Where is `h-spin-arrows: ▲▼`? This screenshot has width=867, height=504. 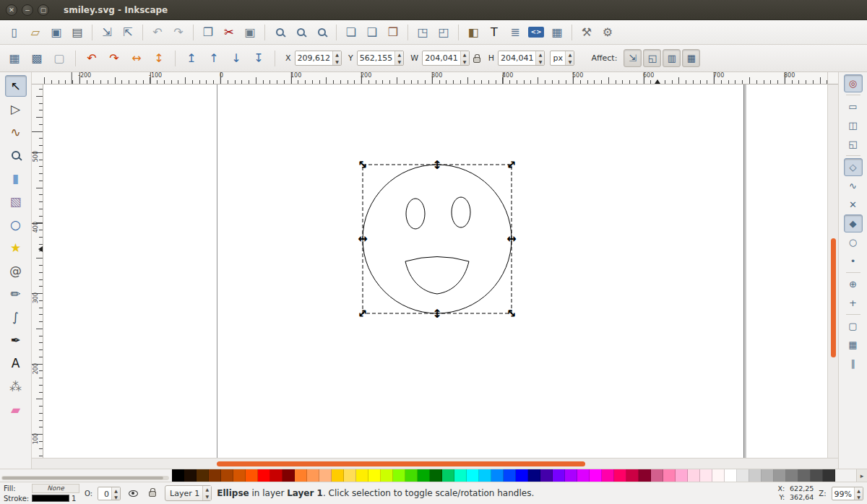 h-spin-arrows: ▲▼ is located at coordinates (540, 58).